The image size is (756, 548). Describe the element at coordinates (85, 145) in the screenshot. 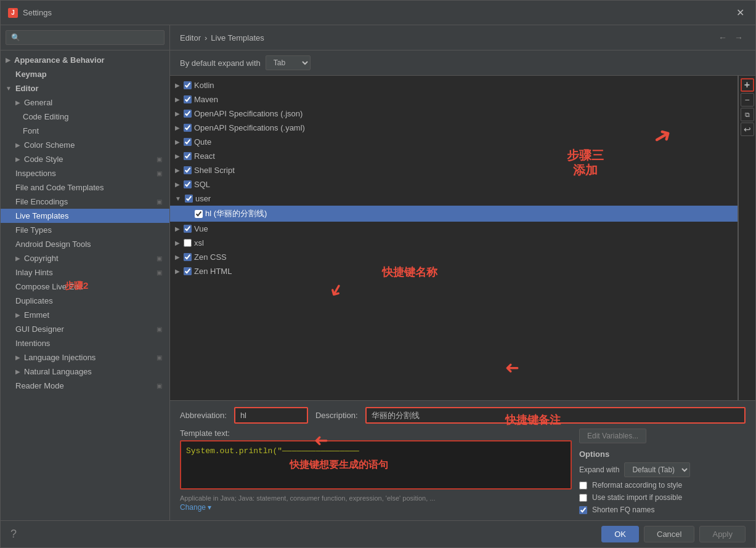

I see `sidebar-item-color-scheme: ▶ Color Scheme` at that location.